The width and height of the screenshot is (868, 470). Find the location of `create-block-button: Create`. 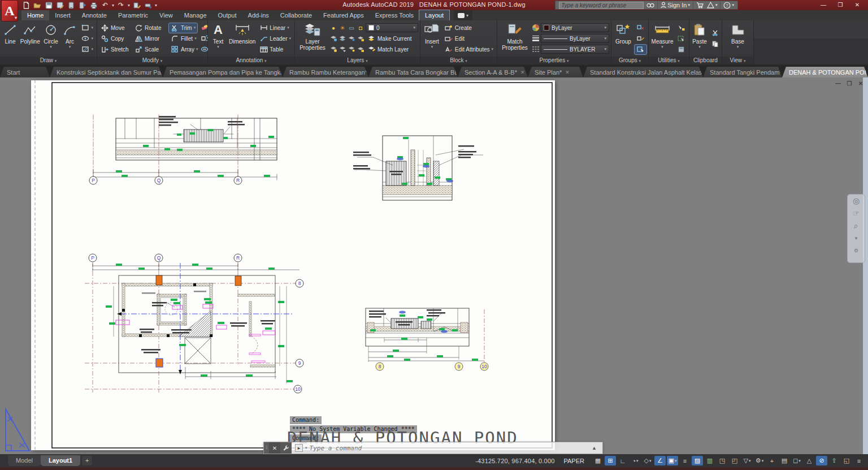

create-block-button: Create is located at coordinates (469, 28).